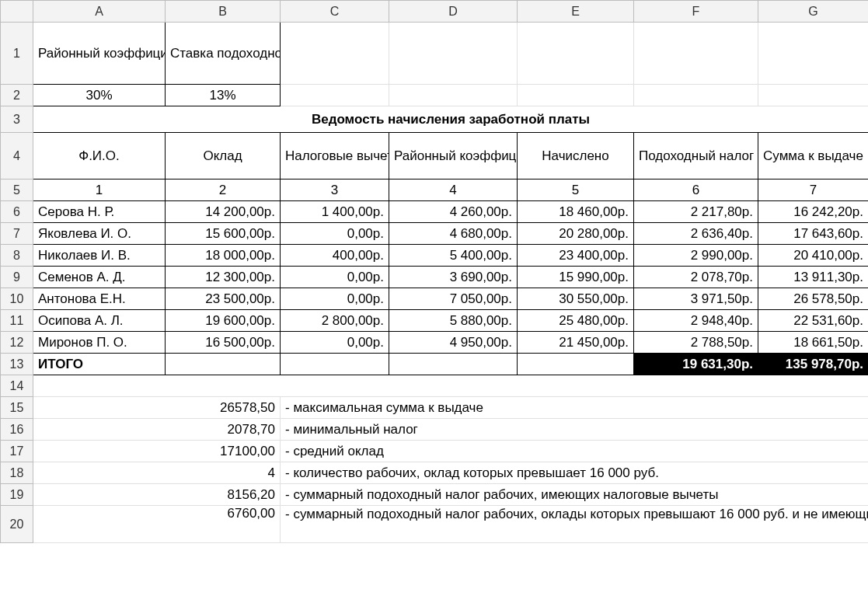 This screenshot has height=596, width=868. Describe the element at coordinates (576, 12) in the screenshot. I see `col-header-E: E` at that location.